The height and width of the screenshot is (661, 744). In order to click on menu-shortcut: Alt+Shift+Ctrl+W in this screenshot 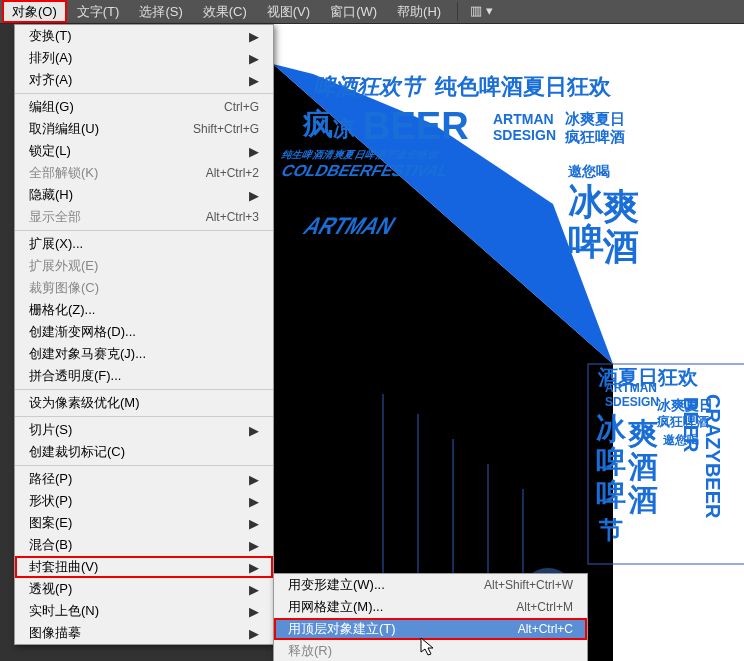, I will do `click(528, 585)`.